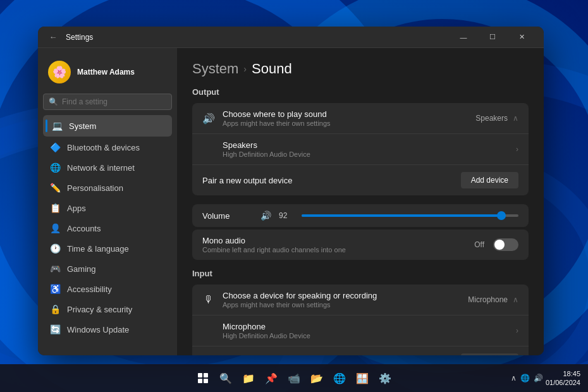 The height and width of the screenshot is (392, 588). What do you see at coordinates (365, 336) in the screenshot?
I see `microphone-sub: High Definition Audio Device` at bounding box center [365, 336].